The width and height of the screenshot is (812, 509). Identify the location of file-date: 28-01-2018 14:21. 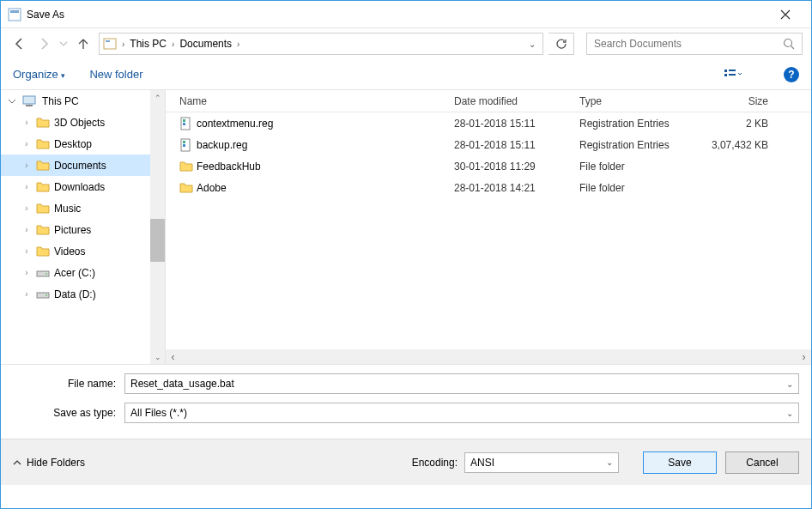
(517, 188).